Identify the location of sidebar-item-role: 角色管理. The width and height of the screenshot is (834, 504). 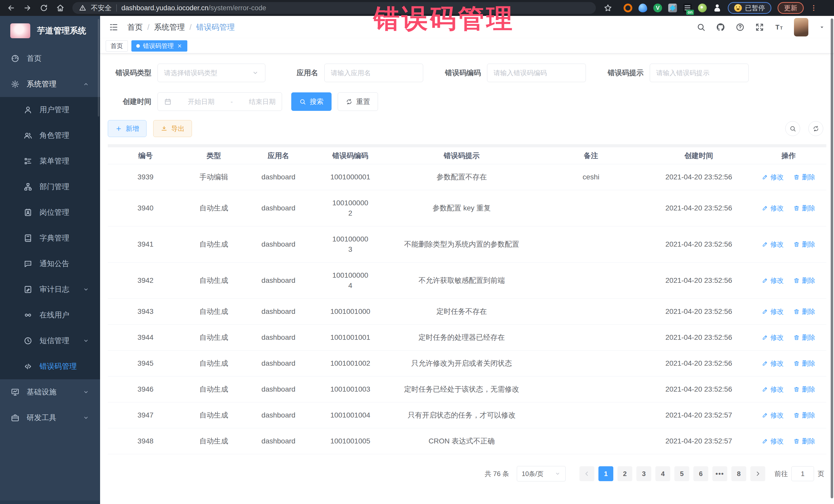
(50, 135).